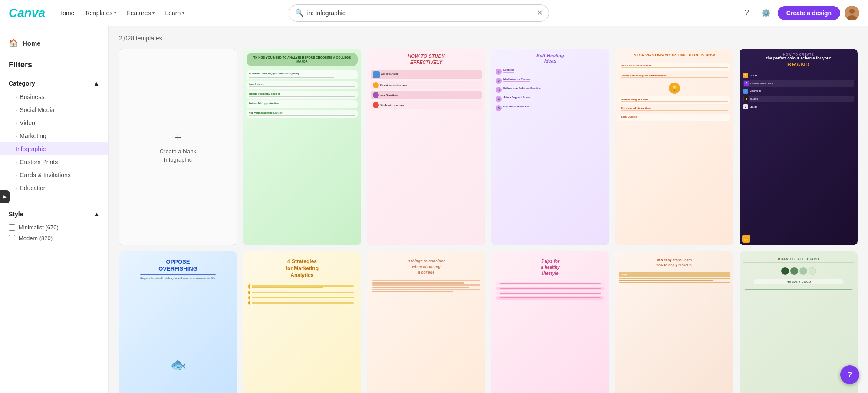  Describe the element at coordinates (488, 38) in the screenshot. I see `template-count: 2,028 templates` at that location.